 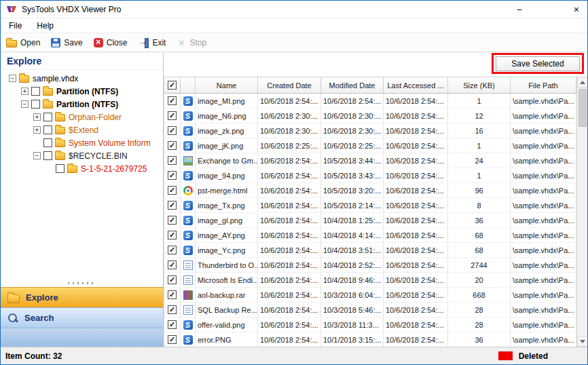 What do you see at coordinates (479, 324) in the screenshot?
I see `cell-size: 28` at bounding box center [479, 324].